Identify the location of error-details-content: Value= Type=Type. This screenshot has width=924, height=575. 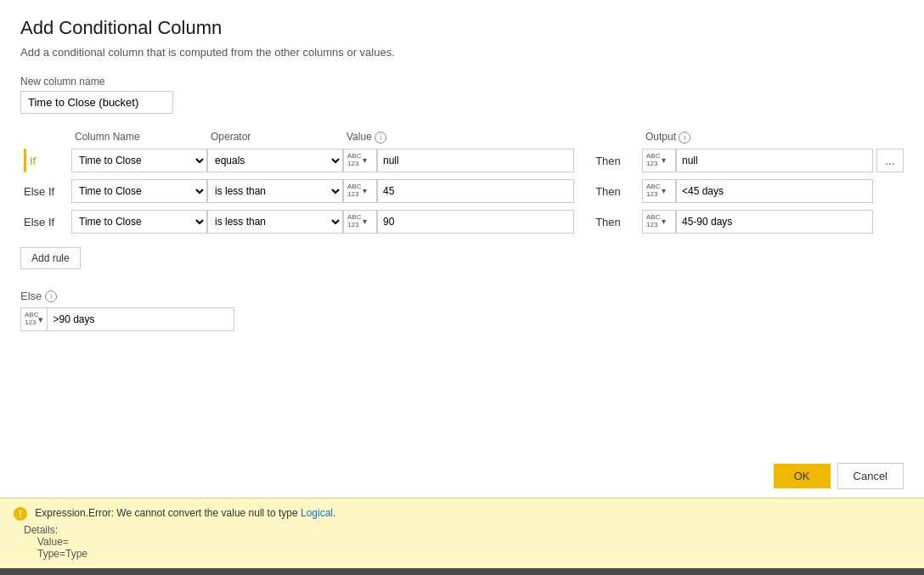
(467, 548).